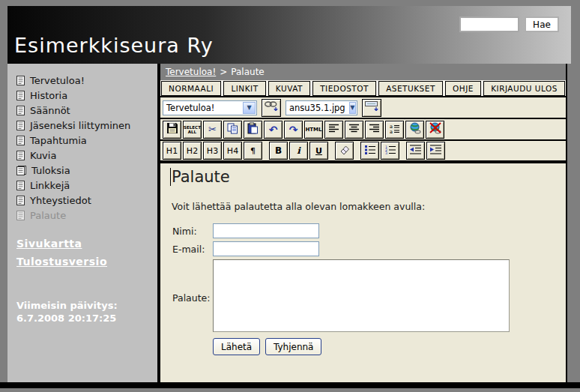 The image size is (580, 392). I want to click on align-right-button, so click(375, 130).